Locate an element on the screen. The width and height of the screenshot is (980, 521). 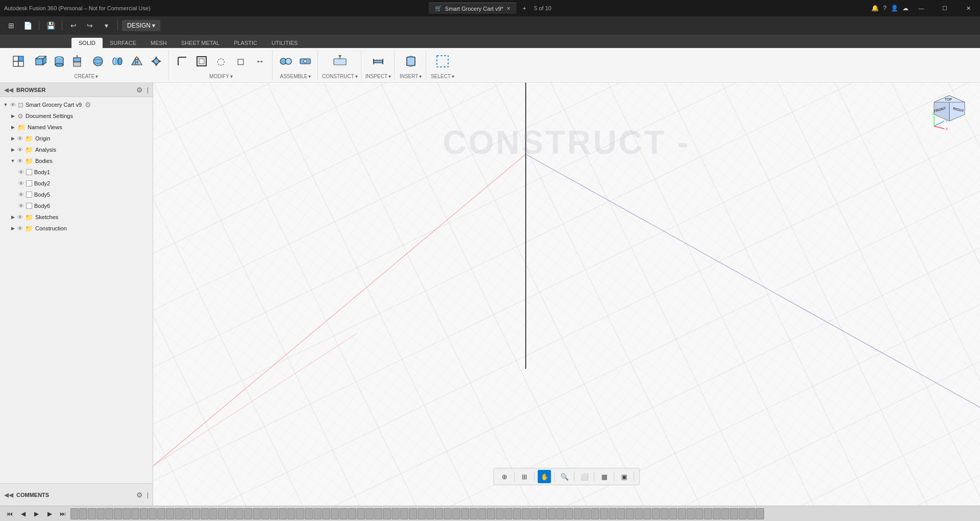
combine-button: ◻ is located at coordinates (240, 61).